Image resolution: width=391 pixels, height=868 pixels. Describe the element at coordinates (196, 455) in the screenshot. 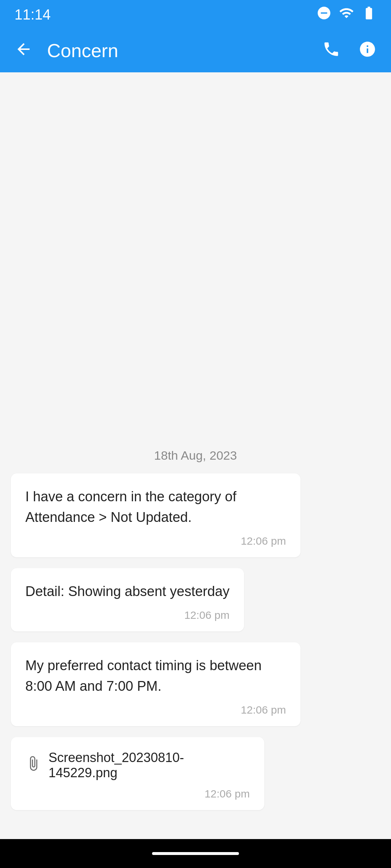

I see `date-separator-text: 18th Aug, 2023` at that location.